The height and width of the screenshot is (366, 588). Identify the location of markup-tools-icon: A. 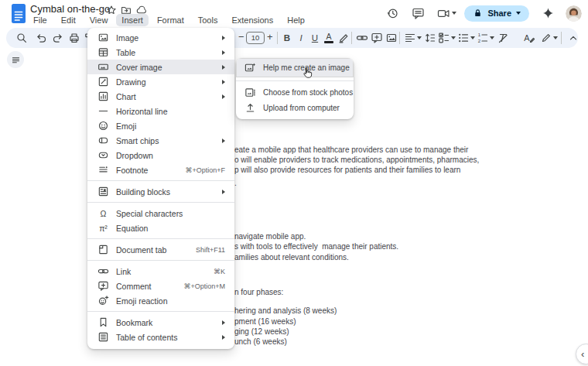
(529, 38).